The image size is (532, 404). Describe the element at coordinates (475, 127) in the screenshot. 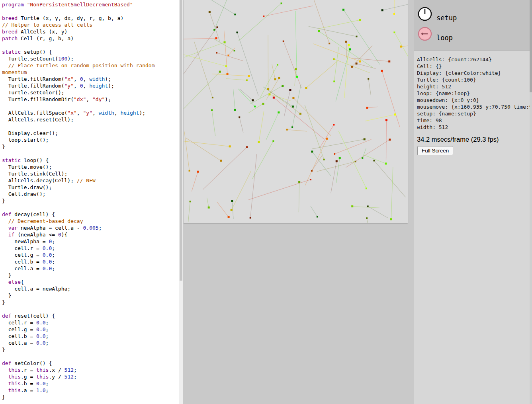

I see `variable-item: width: 512` at that location.